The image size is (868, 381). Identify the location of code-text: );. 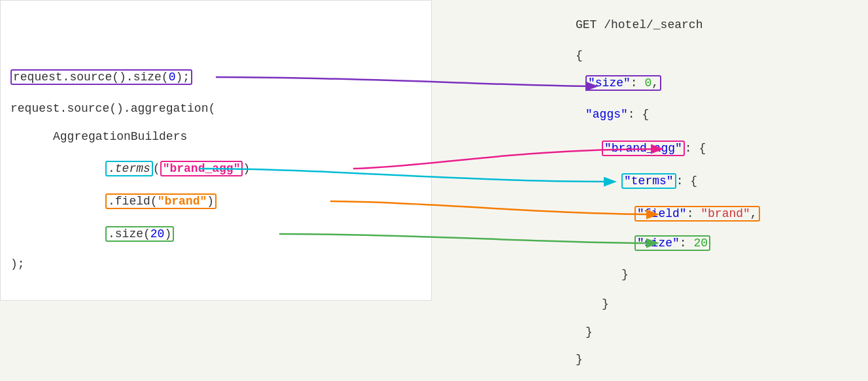
(18, 264).